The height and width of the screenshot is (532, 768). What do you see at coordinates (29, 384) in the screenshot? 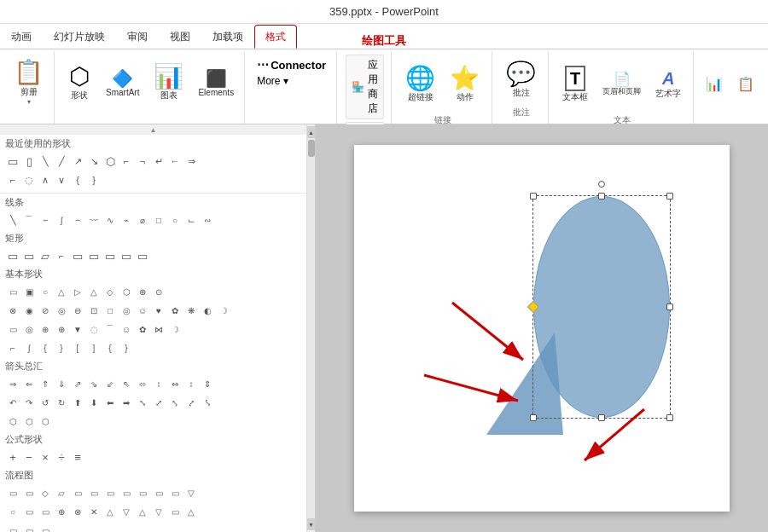
I see `arr-1-2: ⇐` at bounding box center [29, 384].